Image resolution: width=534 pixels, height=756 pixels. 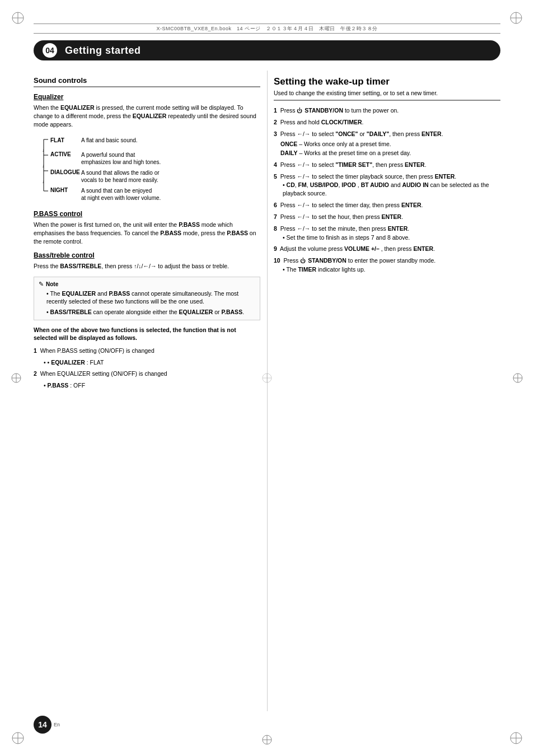 What do you see at coordinates (50, 50) in the screenshot?
I see `chapter-number: 04` at bounding box center [50, 50].